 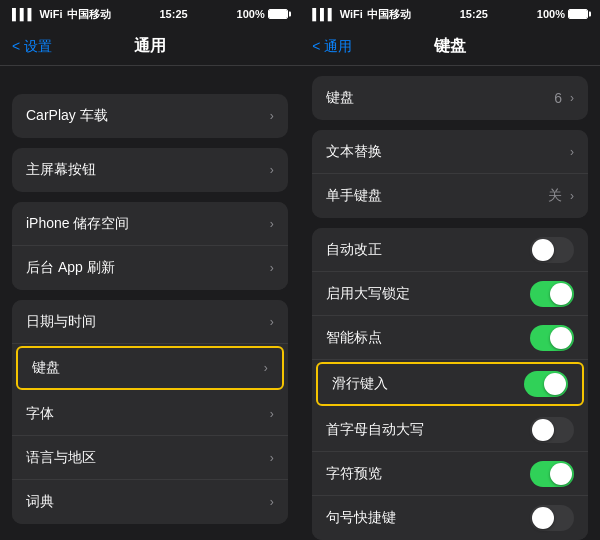 I want to click on list-item-text-replace: 文本替换 ›, so click(x=450, y=152).